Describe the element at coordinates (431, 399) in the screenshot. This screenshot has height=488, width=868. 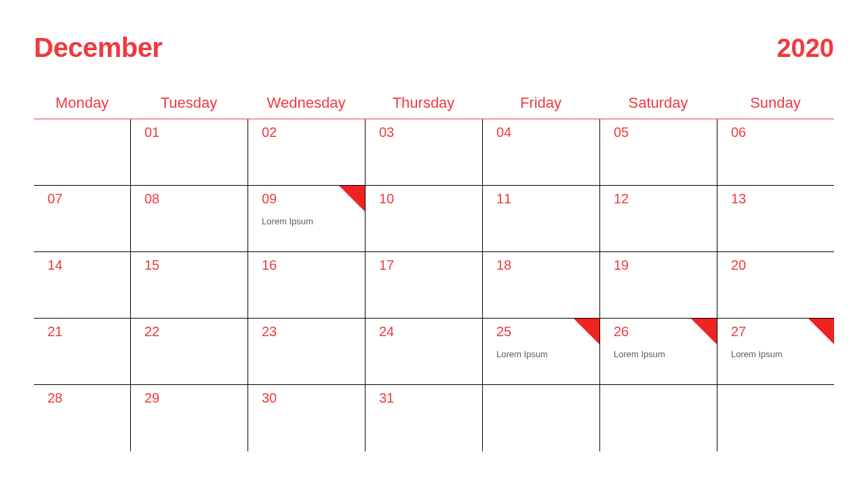
I see `day-number: 31` at that location.